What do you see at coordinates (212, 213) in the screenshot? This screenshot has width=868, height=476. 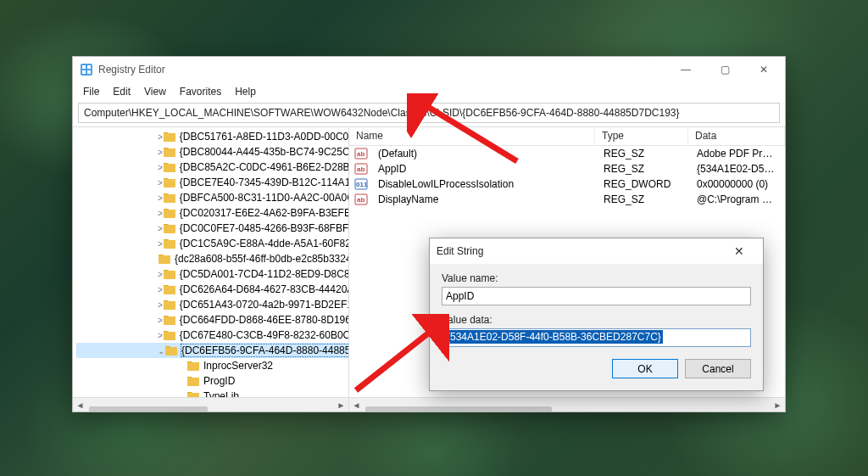 I see `tree-item: >{DC020317-E6E2-4A62-B9FA-B3EFE16626F4}` at bounding box center [212, 213].